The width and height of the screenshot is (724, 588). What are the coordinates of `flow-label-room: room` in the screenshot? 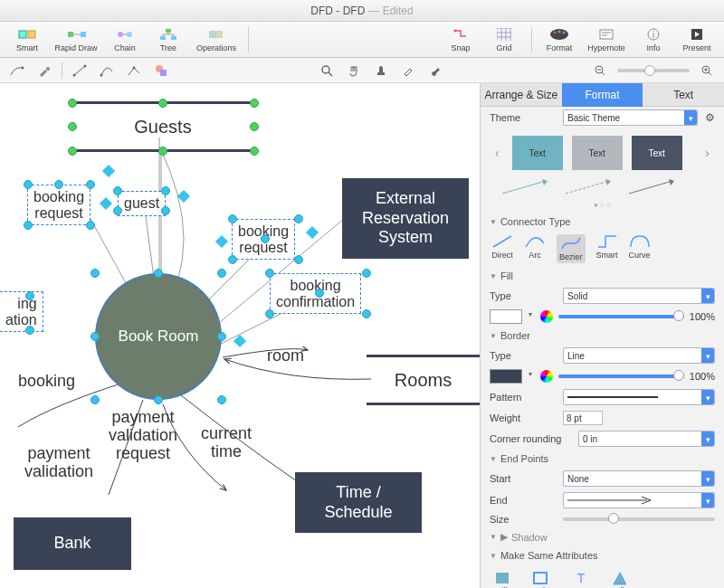 It's located at (286, 356).